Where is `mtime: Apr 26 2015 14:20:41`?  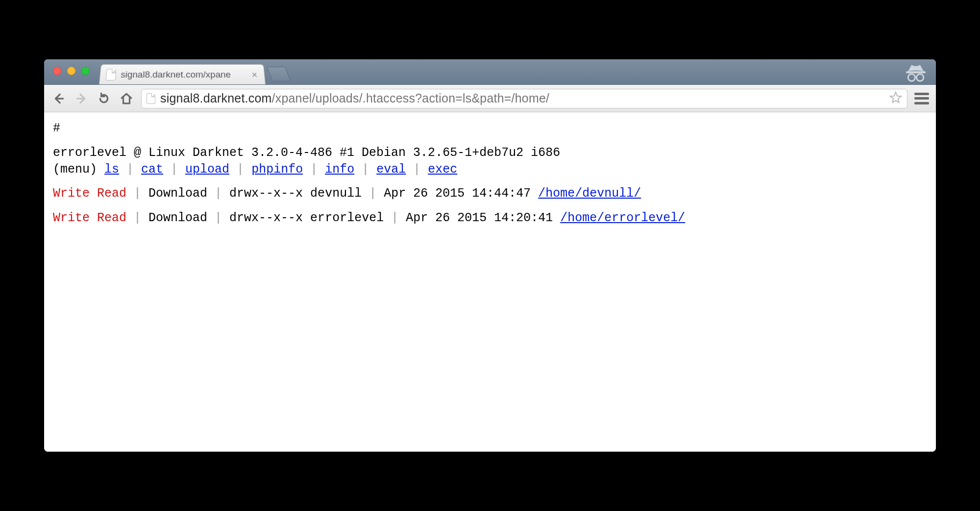 mtime: Apr 26 2015 14:20:41 is located at coordinates (479, 218).